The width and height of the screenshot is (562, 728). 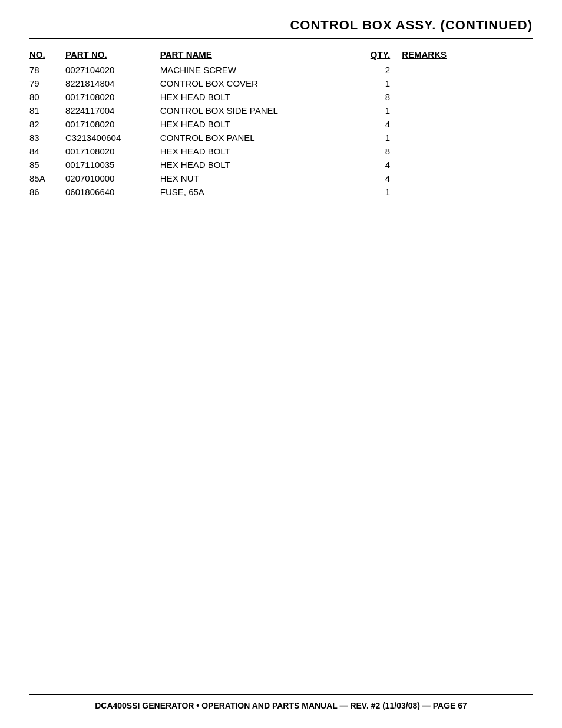 I want to click on page-footer: DCA400SSI GENERATOR • OPERATION AND PART…, so click(x=281, y=702).